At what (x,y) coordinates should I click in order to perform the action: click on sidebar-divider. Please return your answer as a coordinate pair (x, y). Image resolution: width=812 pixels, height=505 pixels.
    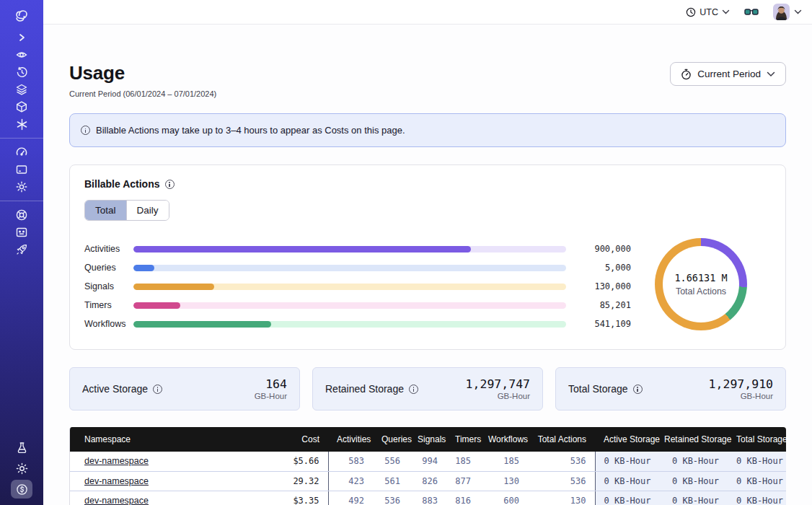
    Looking at the image, I should click on (22, 201).